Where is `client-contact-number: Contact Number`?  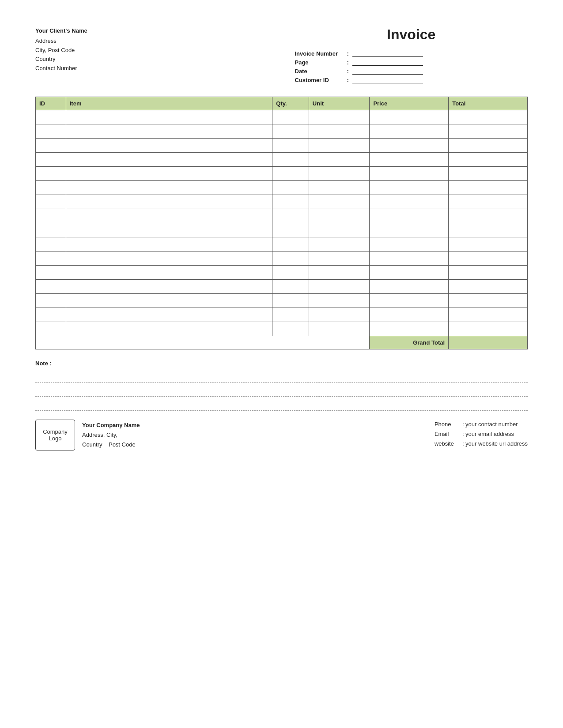 client-contact-number: Contact Number is located at coordinates (152, 69).